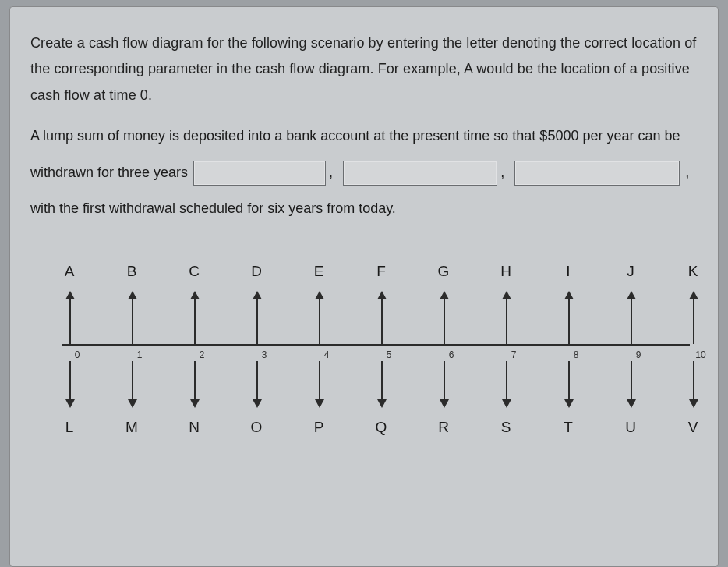 This screenshot has width=728, height=567. I want to click on time-label: 6, so click(452, 355).